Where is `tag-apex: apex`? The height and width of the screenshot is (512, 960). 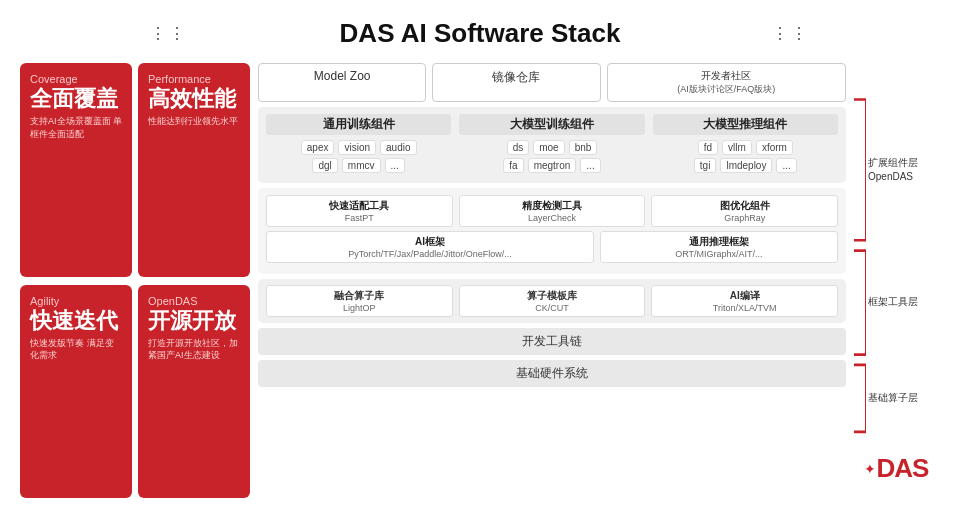
tag-apex: apex is located at coordinates (318, 148).